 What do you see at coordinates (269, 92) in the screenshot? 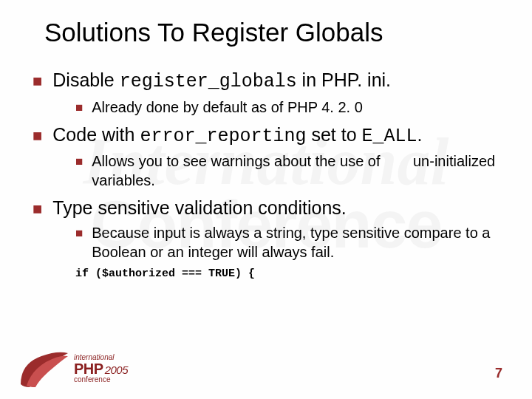
I see `list-item: ■ Disable register_globals in PHP. ini. …` at bounding box center [269, 92].